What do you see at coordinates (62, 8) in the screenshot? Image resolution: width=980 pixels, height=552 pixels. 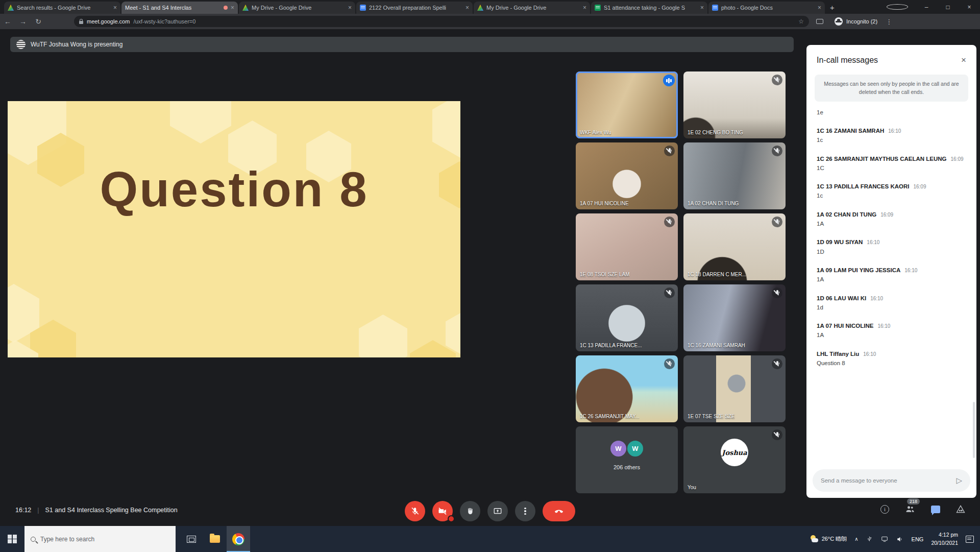 I see `browser-tab: Search results - Google Drive×` at bounding box center [62, 8].